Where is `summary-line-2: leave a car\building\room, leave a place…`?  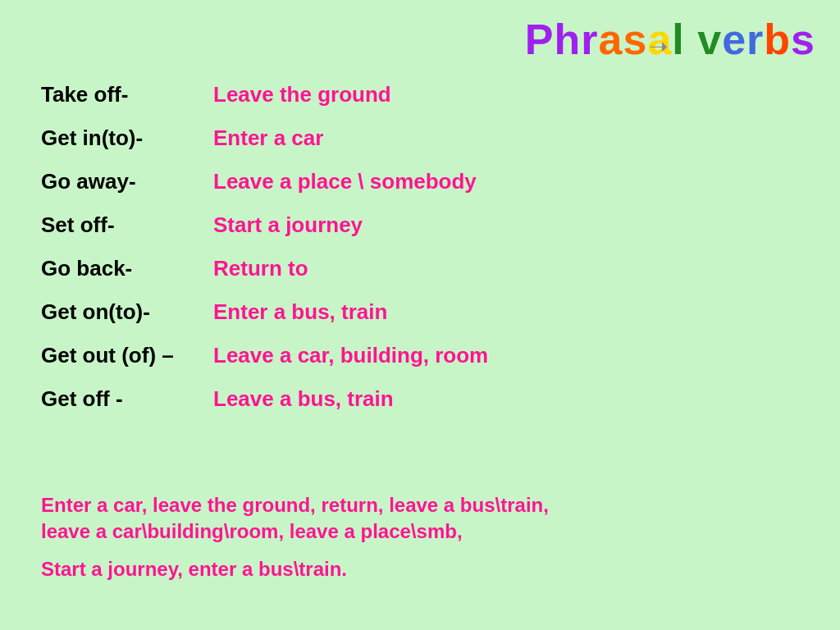 summary-line-2: leave a car\building\room, leave a place… is located at coordinates (428, 532).